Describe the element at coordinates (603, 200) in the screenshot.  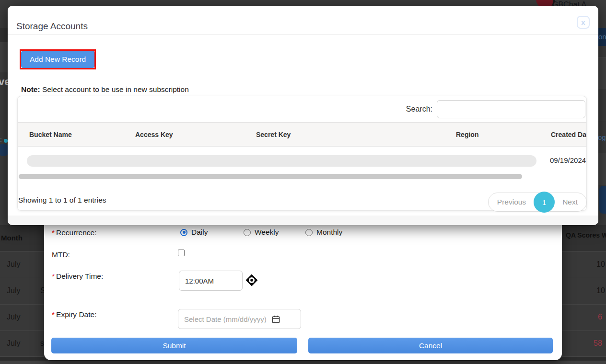
I see `bg-button-fragment` at that location.